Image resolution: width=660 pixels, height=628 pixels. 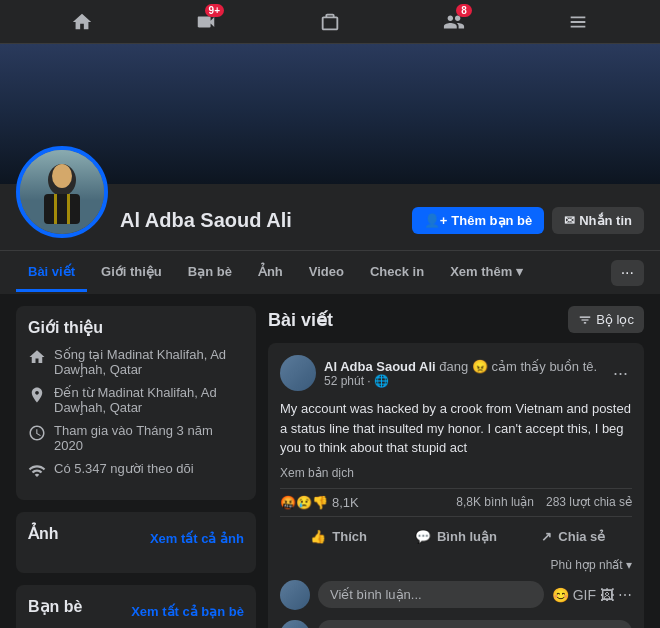 What do you see at coordinates (320, 502) in the screenshot?
I see `reaction-emojis: 🤬😢👎 8,1K` at bounding box center [320, 502].